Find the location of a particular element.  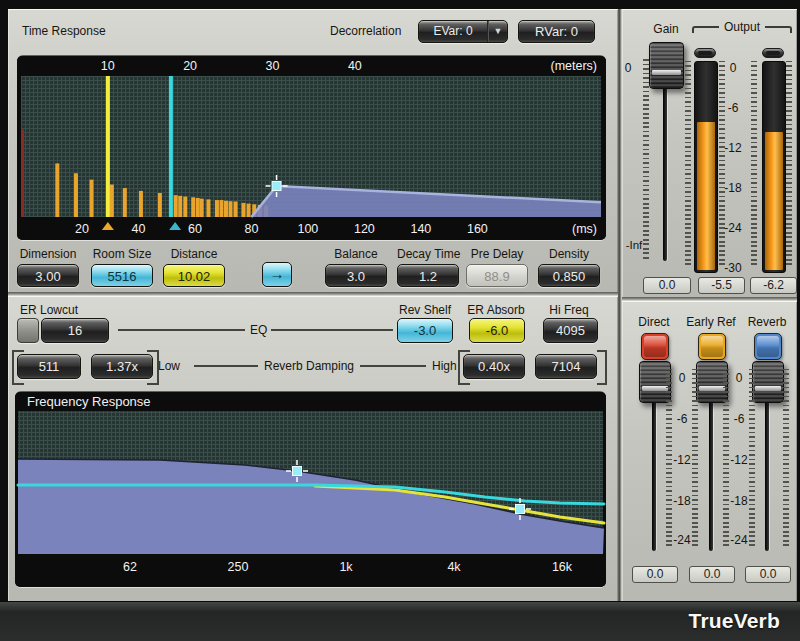

eq-label: EQ is located at coordinates (258, 330).